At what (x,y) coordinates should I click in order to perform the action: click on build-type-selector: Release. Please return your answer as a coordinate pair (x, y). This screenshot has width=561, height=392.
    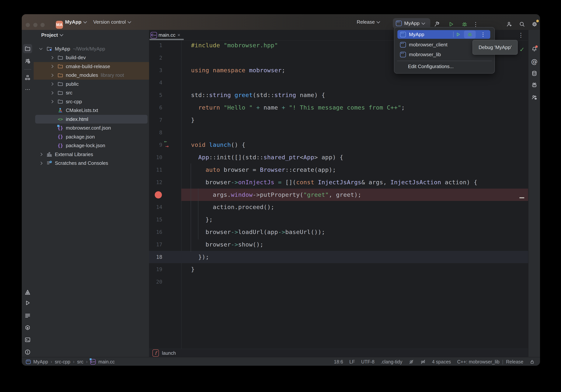
    Looking at the image, I should click on (368, 22).